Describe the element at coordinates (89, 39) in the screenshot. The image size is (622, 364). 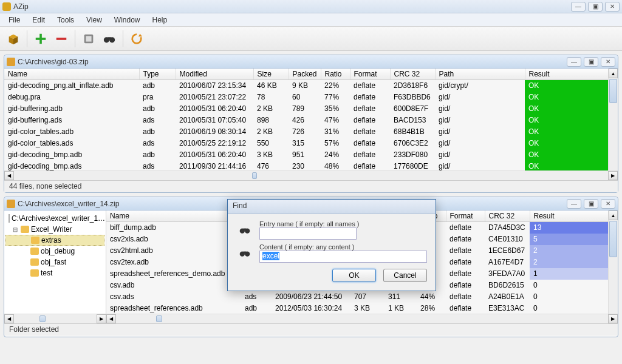
I see `extract-icon` at that location.